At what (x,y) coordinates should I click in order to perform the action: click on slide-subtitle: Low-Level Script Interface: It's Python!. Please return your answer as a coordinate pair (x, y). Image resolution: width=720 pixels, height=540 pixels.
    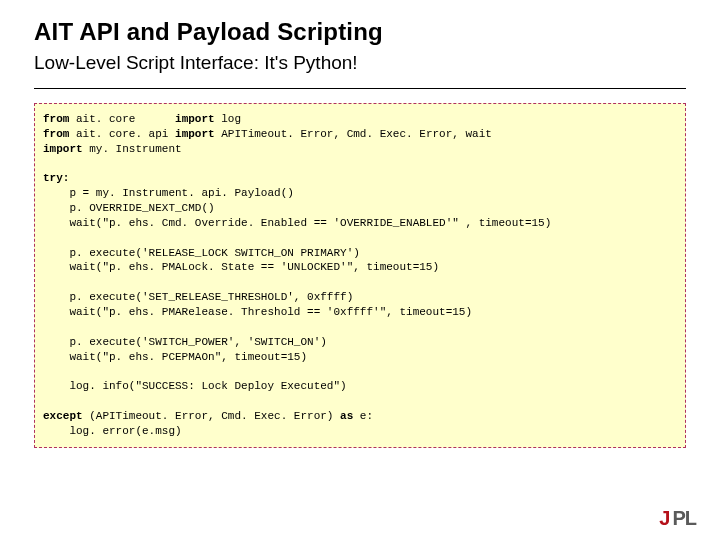
    Looking at the image, I should click on (360, 63).